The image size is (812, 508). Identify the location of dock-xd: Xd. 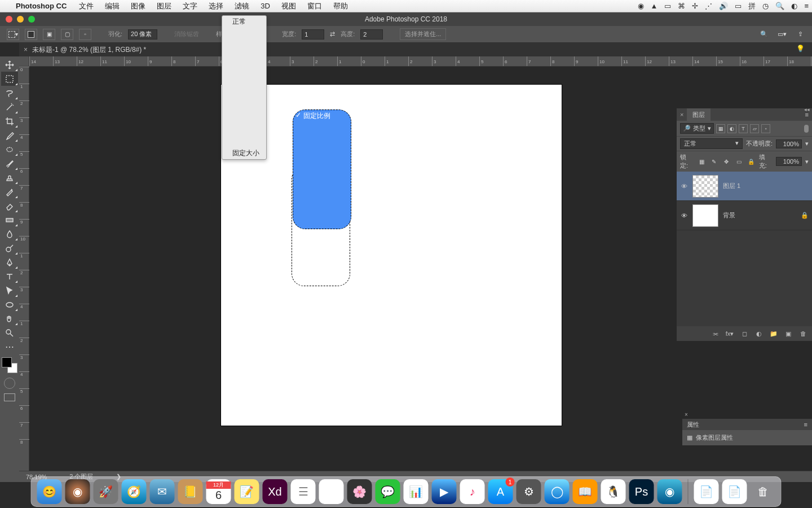
(275, 492).